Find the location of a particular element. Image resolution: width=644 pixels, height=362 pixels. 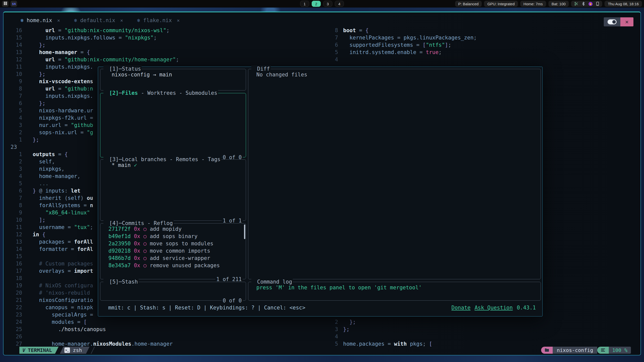

lazygit-command-log-panel: Command log press 'M' in the files panel… is located at coordinates (394, 291).